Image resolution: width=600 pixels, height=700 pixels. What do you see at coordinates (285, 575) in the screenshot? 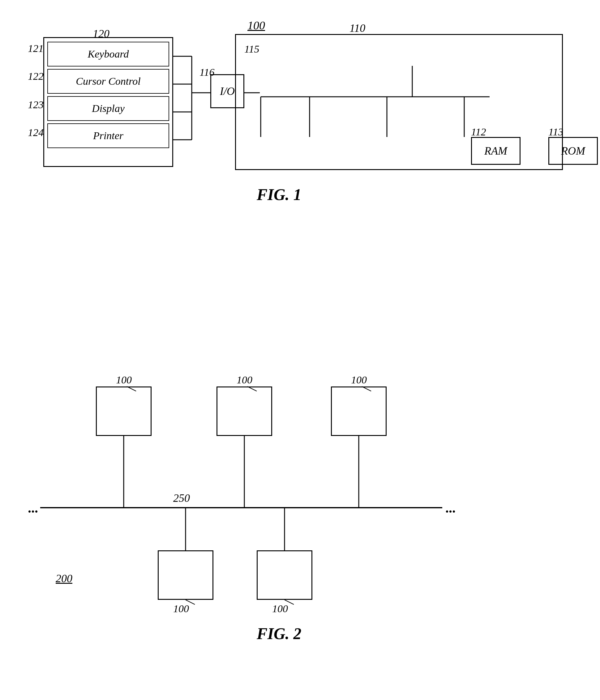
I see `net-node-b2` at bounding box center [285, 575].